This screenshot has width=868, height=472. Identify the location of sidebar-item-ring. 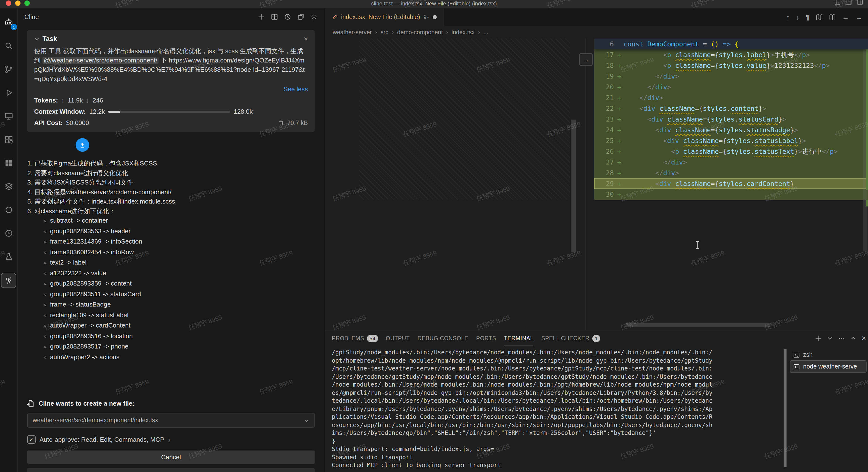
(8, 210).